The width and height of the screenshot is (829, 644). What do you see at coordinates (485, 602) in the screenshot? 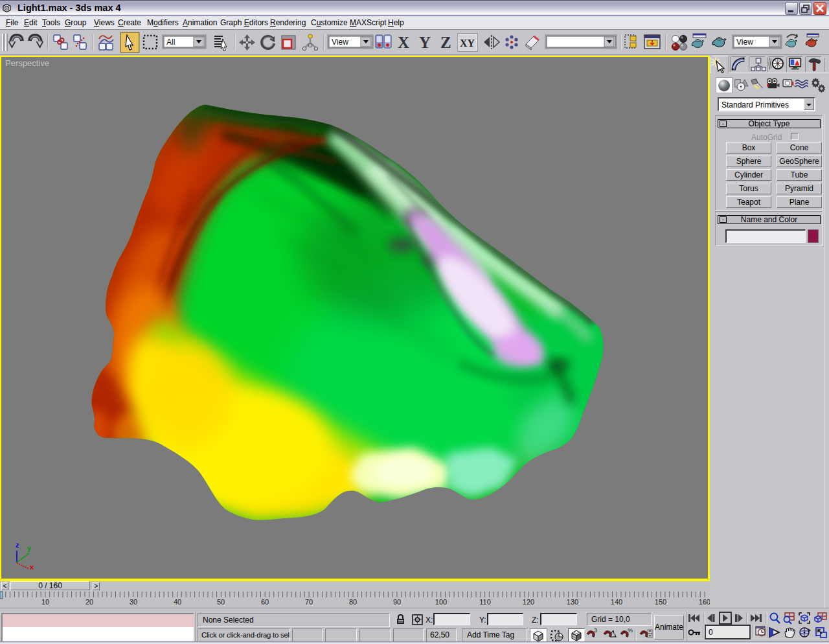
I see `svg-text: 110` at bounding box center [485, 602].